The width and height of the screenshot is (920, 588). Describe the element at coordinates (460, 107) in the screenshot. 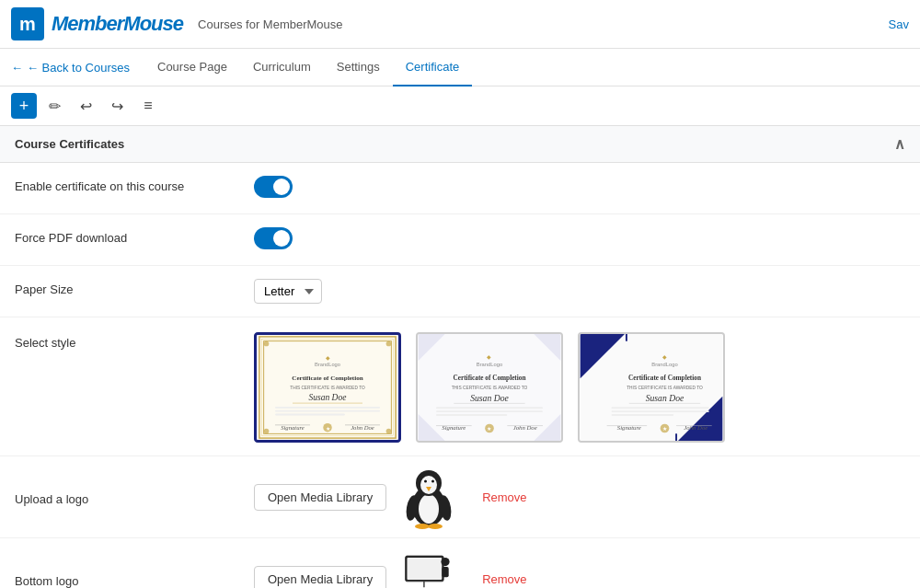

I see `editor-toolbar: + ✏ ↩ ↪ ≡` at that location.